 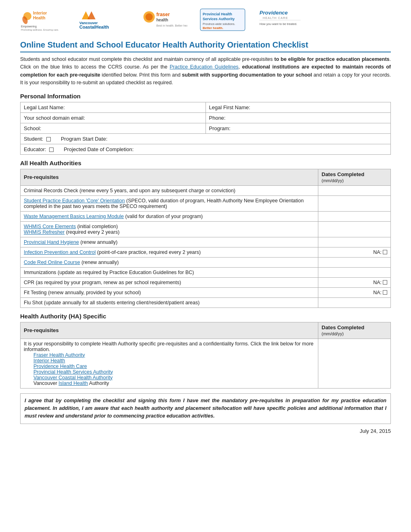 I want to click on prereq-immunizations: Immunizations (update as required by Pra…, so click(x=169, y=272).